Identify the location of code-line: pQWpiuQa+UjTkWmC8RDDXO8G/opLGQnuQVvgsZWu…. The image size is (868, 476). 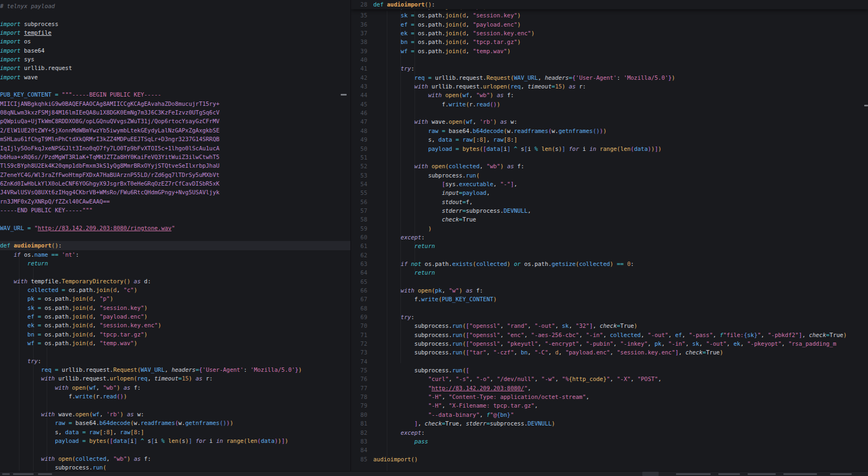
(175, 121).